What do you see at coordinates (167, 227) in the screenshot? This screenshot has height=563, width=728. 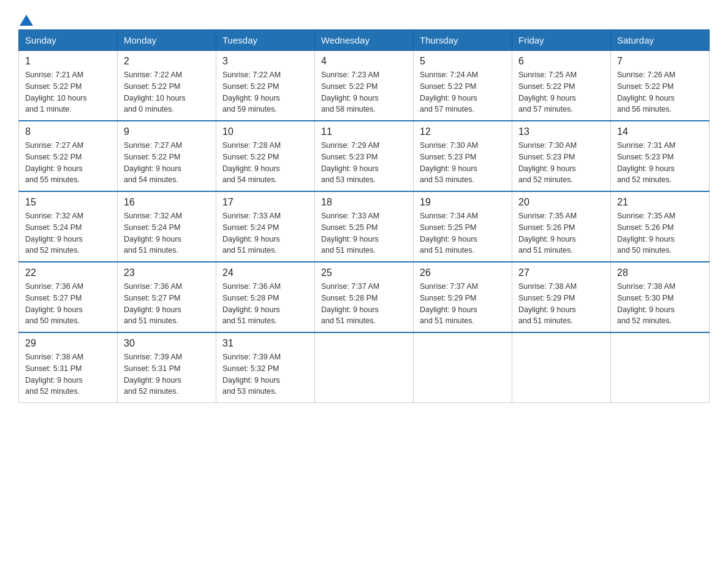 I see `calendar-cell: 16 Sunrise: 7:32 AMSunset: 5:24 PMDaylig…` at bounding box center [167, 227].